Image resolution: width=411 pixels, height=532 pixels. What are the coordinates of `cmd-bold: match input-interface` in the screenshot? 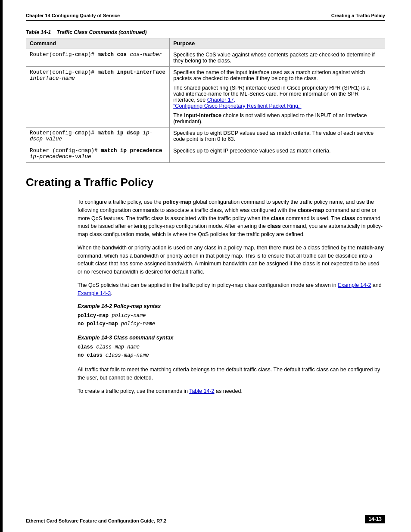 It's located at (132, 72).